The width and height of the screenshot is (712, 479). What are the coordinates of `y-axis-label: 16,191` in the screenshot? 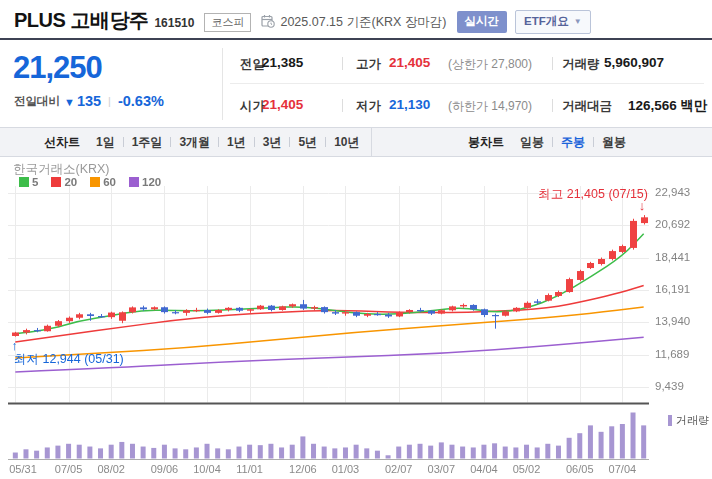 It's located at (672, 289).